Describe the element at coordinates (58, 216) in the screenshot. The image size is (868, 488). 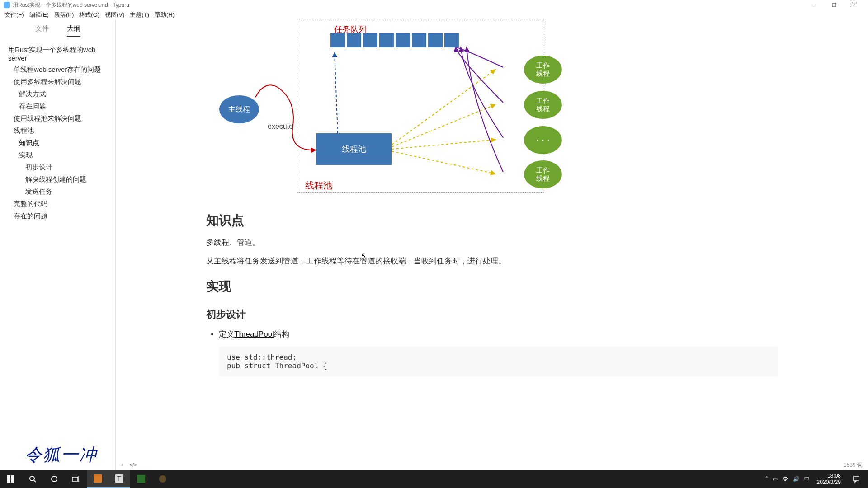
I see `outline-item: 存在的问题` at that location.